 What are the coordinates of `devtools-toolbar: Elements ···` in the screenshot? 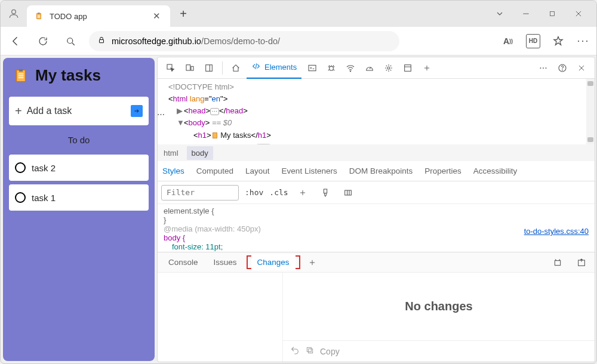 It's located at (376, 68).